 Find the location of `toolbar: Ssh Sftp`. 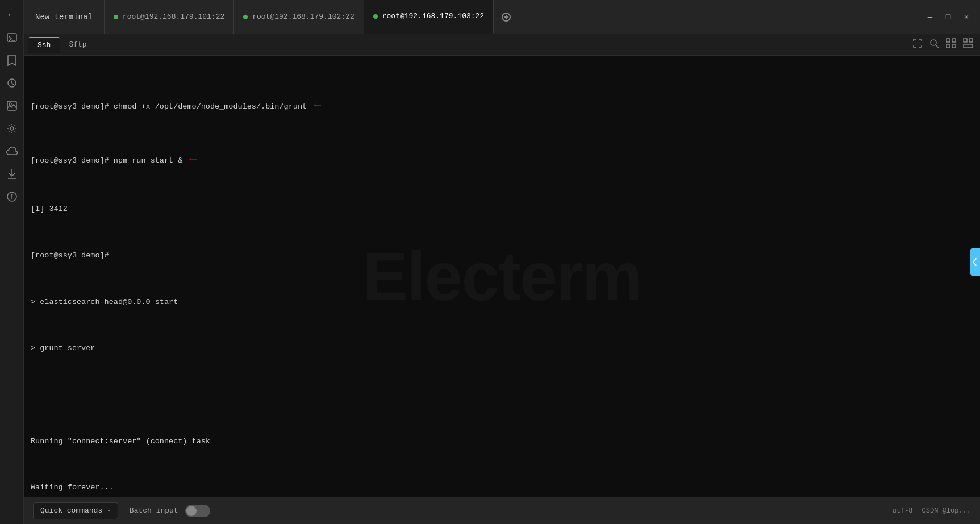

toolbar: Ssh Sftp is located at coordinates (502, 45).